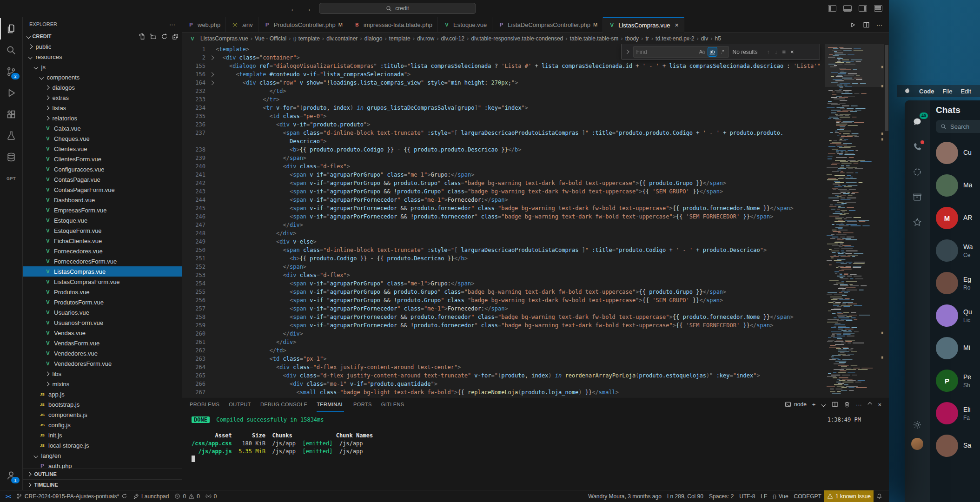 The width and height of the screenshot is (980, 502). What do you see at coordinates (632, 39) in the screenshot?
I see `breadcrumb-item: tbody` at bounding box center [632, 39].